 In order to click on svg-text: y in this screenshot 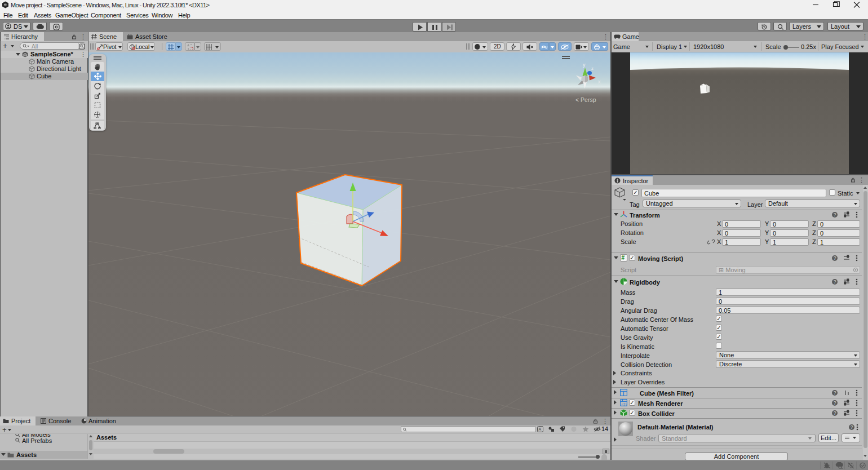, I will do `click(584, 65)`.